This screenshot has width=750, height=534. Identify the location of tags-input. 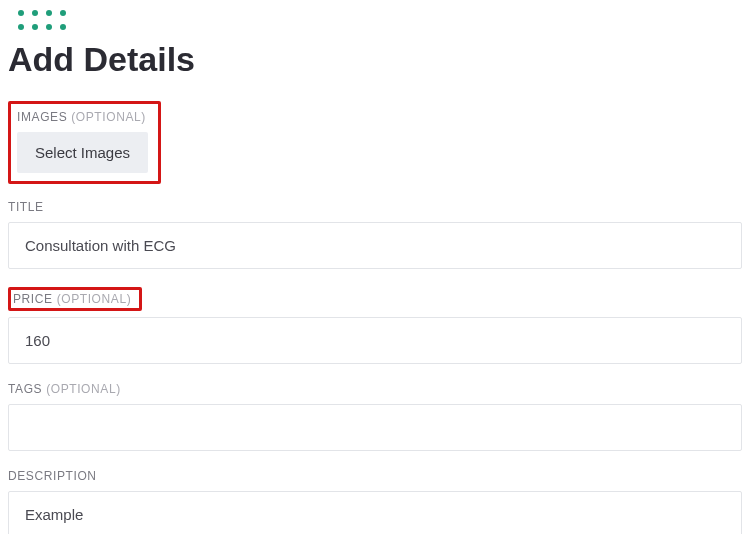
(375, 428).